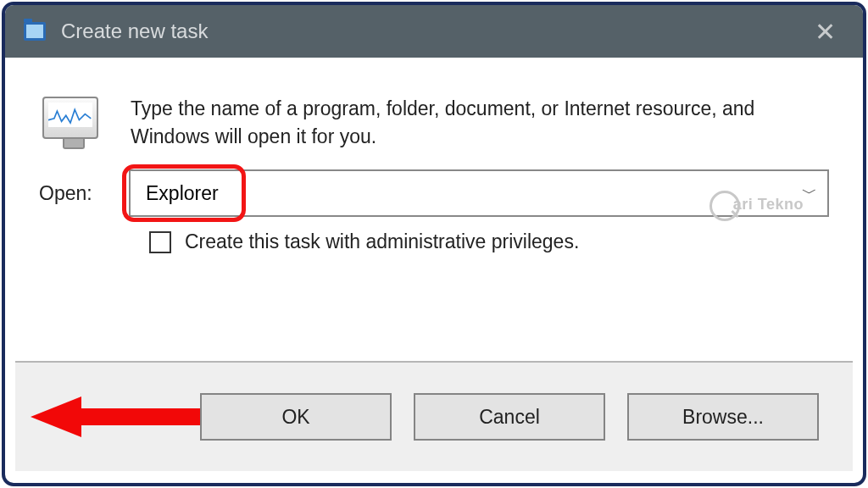 This screenshot has width=868, height=488. What do you see at coordinates (73, 125) in the screenshot?
I see `run-dialog-icon` at bounding box center [73, 125].